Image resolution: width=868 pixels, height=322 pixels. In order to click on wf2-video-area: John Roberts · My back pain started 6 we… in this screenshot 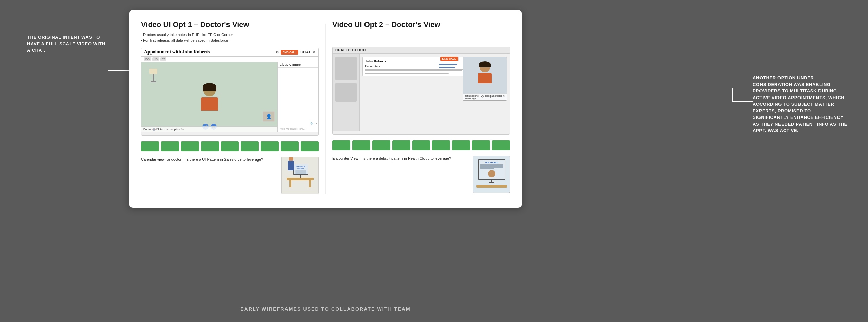, I will do `click(485, 79)`.